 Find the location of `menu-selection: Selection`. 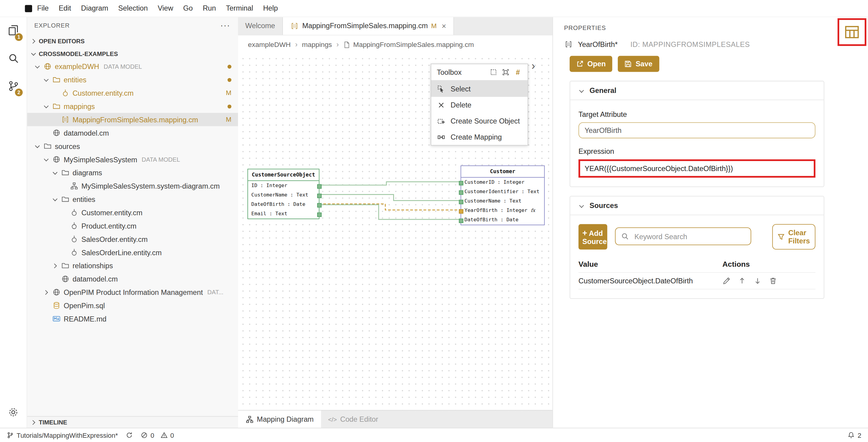

menu-selection: Selection is located at coordinates (133, 8).